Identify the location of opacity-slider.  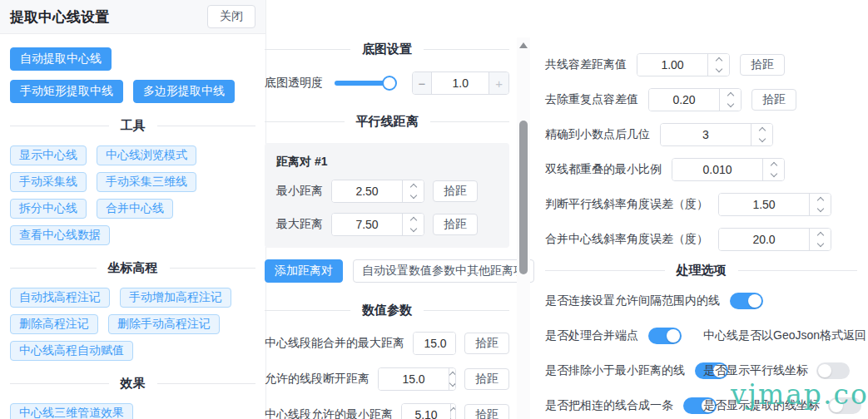
(365, 83).